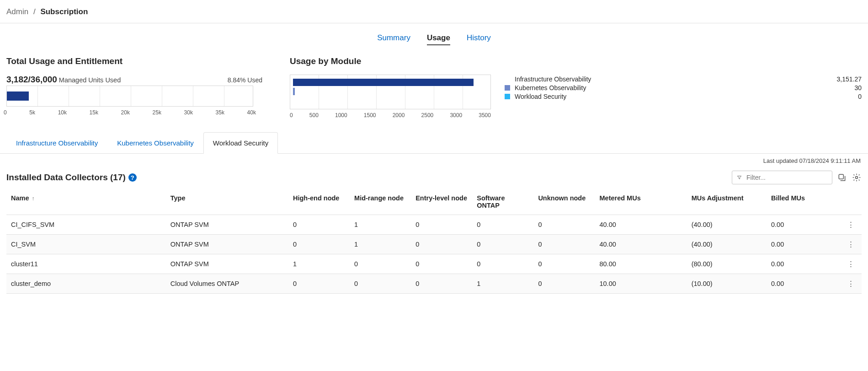 Image resolution: width=868 pixels, height=371 pixels. I want to click on col-midrange: Mid-range node, so click(380, 202).